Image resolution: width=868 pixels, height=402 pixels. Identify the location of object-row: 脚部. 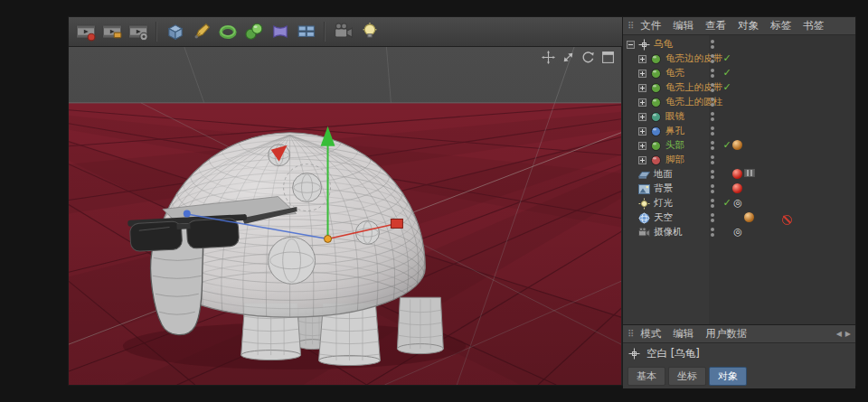
(740, 160).